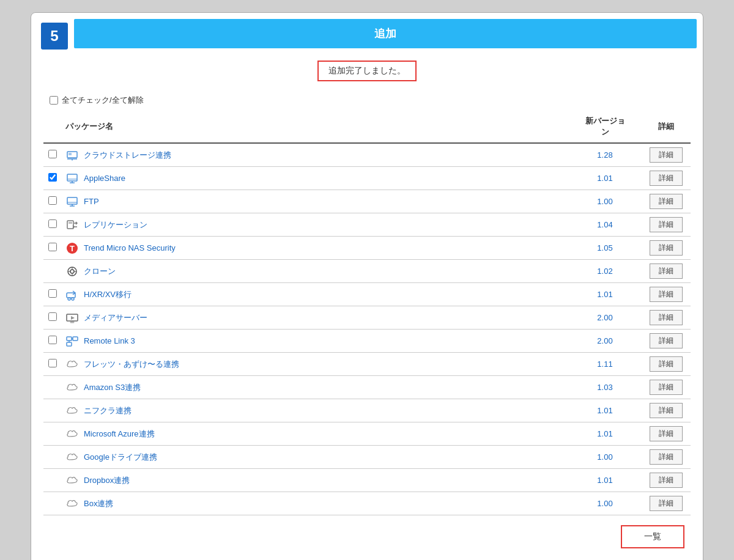 The width and height of the screenshot is (734, 560). What do you see at coordinates (72, 155) in the screenshot?
I see `cloud-storage-icon` at bounding box center [72, 155].